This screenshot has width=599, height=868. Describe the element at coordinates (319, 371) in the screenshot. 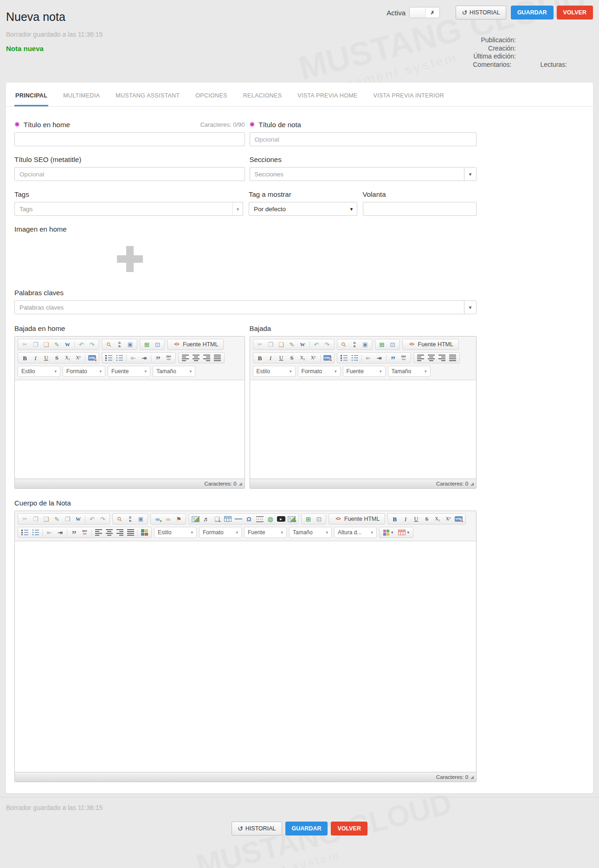

I see `formato-dropdown: Formato▾` at that location.